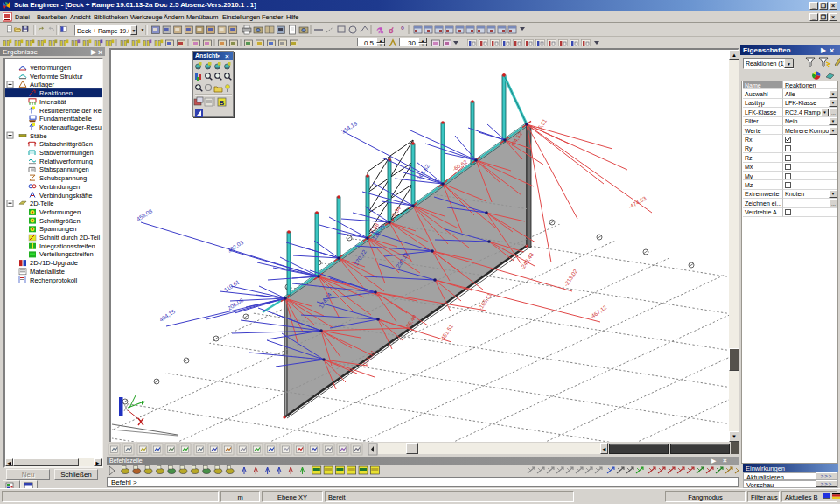  What do you see at coordinates (222, 103) in the screenshot?
I see `svg-text: B` at bounding box center [222, 103].